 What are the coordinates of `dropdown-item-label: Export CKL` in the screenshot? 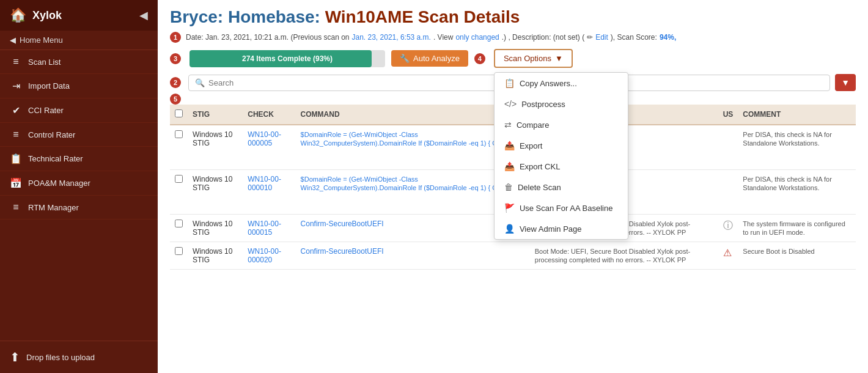 It's located at (540, 166).